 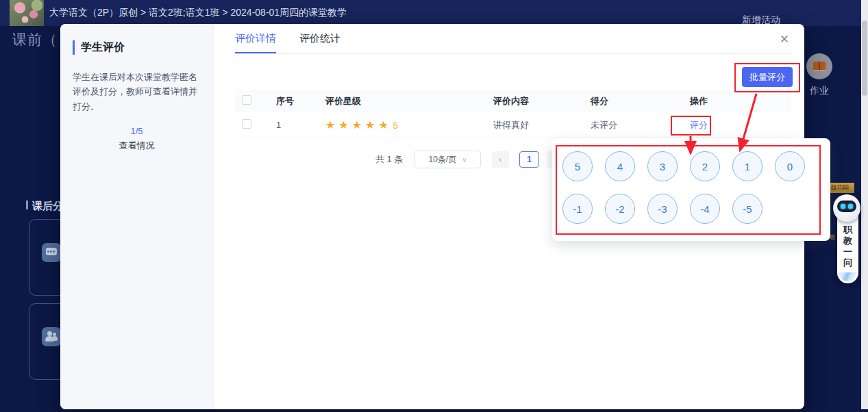 What do you see at coordinates (848, 246) in the screenshot?
I see `assistant-name: 职 教 一 问` at bounding box center [848, 246].